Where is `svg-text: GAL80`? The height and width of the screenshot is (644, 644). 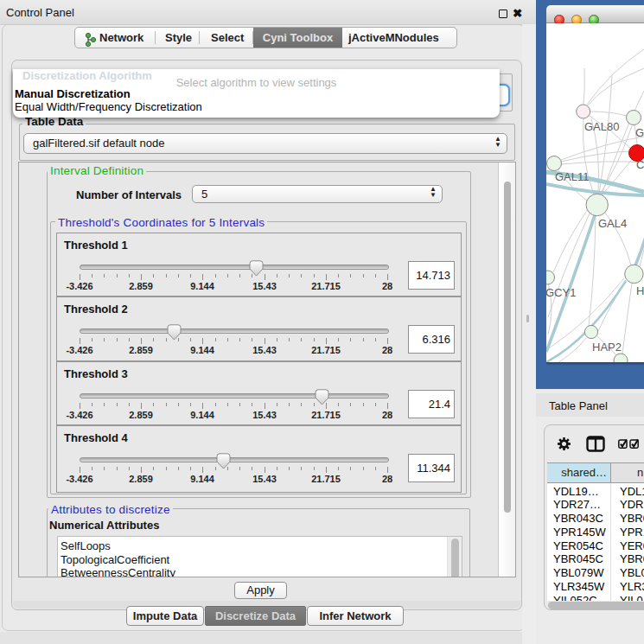
svg-text: GAL80 is located at coordinates (602, 126).